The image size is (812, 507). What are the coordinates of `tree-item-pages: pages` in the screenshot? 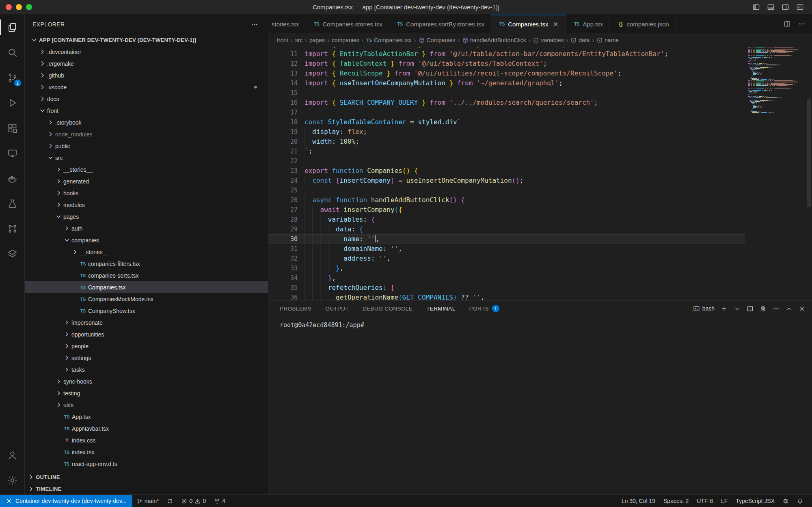 It's located at (146, 217).